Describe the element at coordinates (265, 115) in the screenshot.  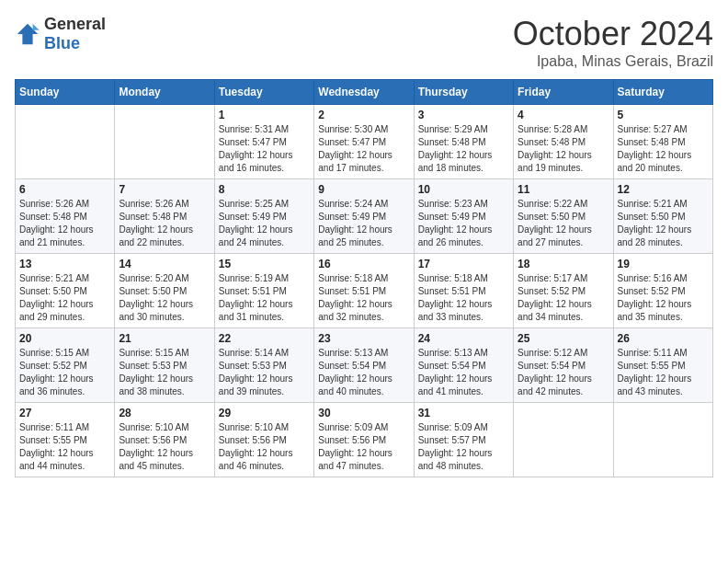
I see `day-number: 1` at that location.